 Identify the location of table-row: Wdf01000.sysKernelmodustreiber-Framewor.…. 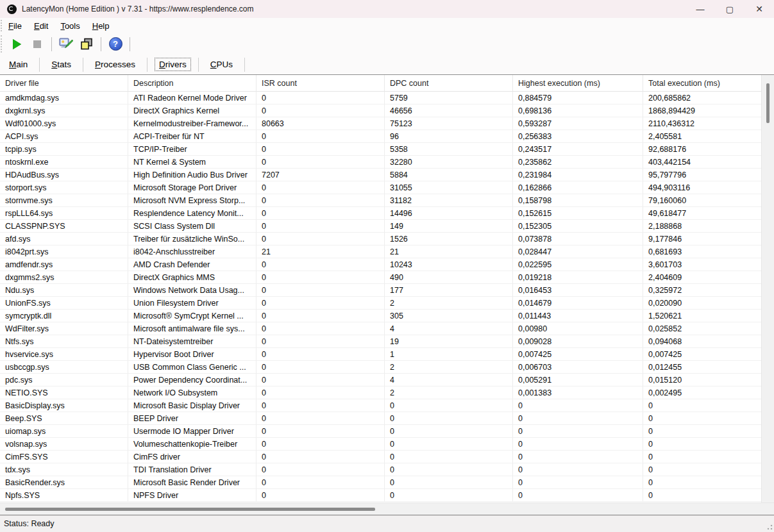
(381, 124).